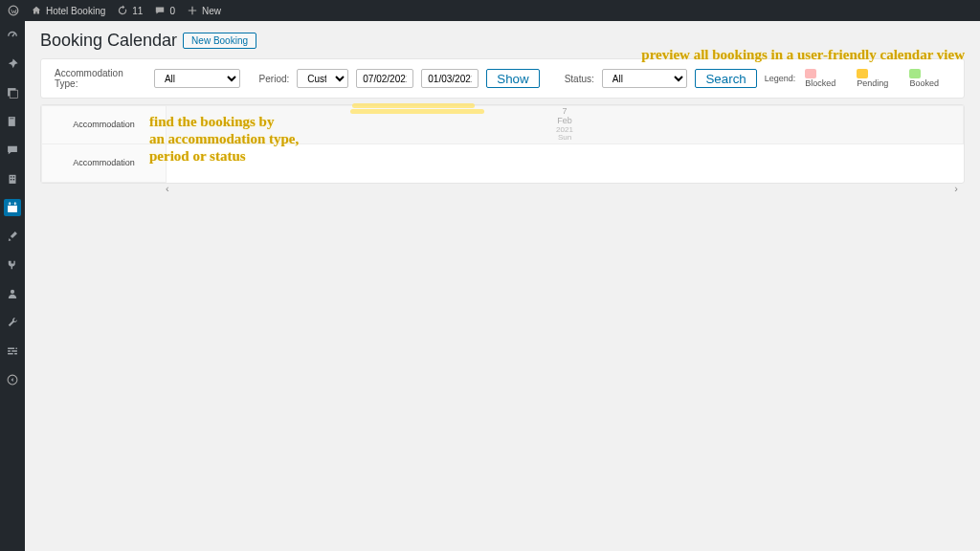  What do you see at coordinates (12, 208) in the screenshot?
I see `calendar-icon` at bounding box center [12, 208].